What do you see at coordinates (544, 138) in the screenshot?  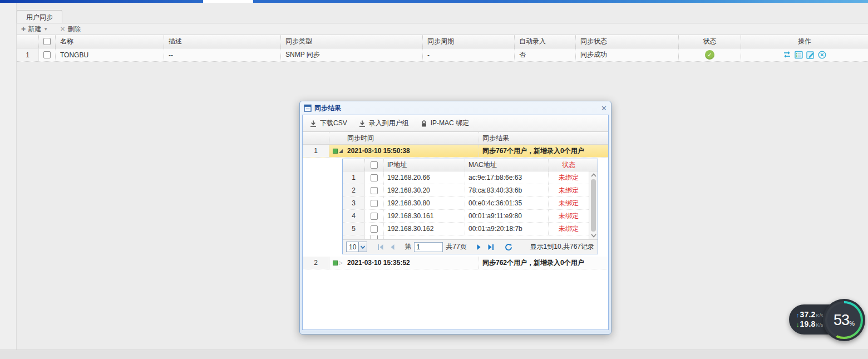 I see `header-sync-result: 同步结果` at bounding box center [544, 138].